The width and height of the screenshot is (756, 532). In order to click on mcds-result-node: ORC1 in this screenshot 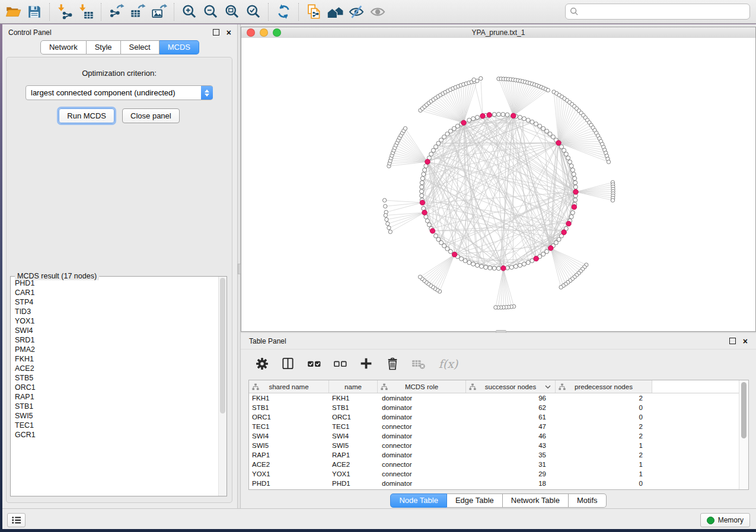, I will do `click(114, 387)`.